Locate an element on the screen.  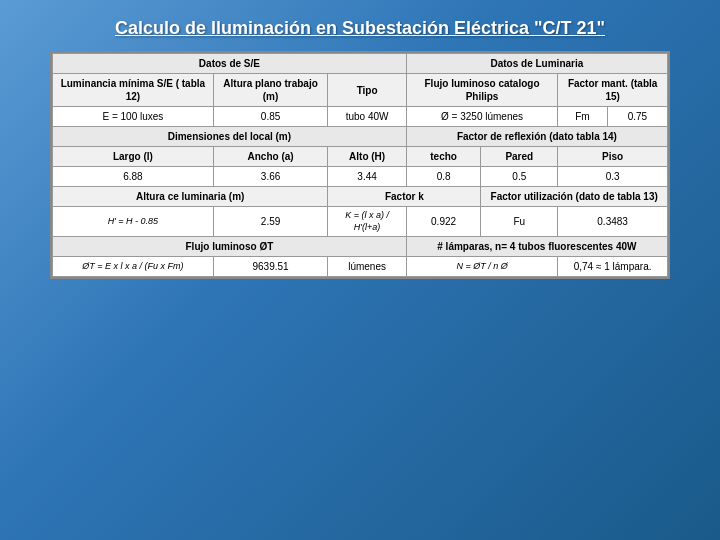
val-largo: 6.88 is located at coordinates (134, 177).